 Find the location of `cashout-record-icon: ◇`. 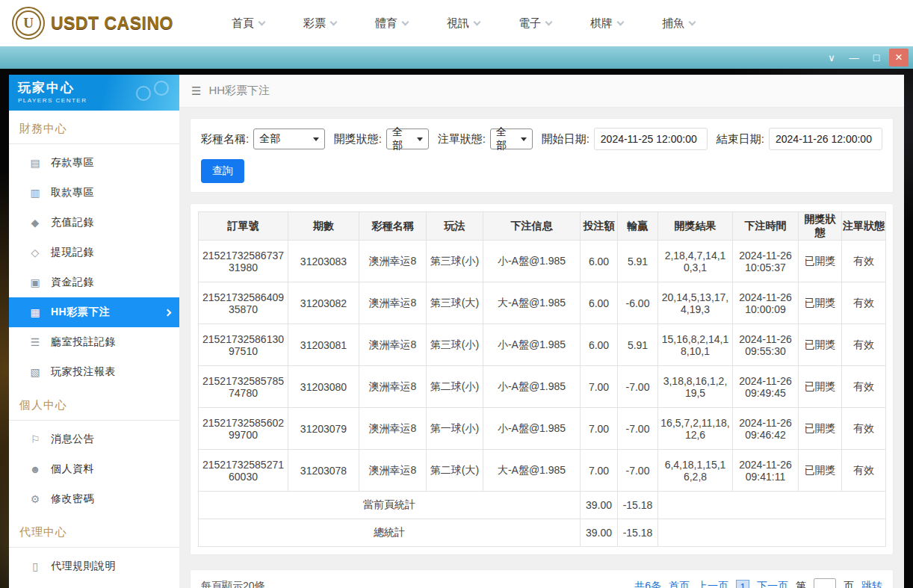

cashout-record-icon: ◇ is located at coordinates (35, 253).